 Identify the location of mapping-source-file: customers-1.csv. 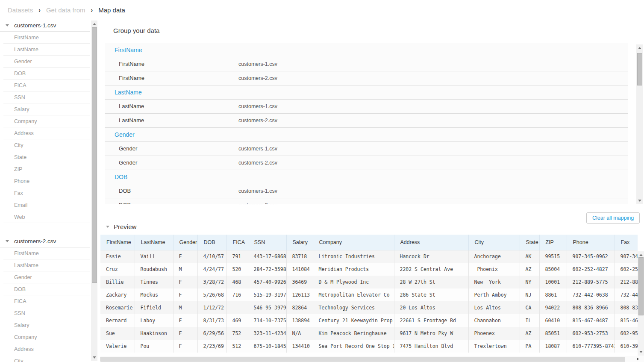
(258, 64).